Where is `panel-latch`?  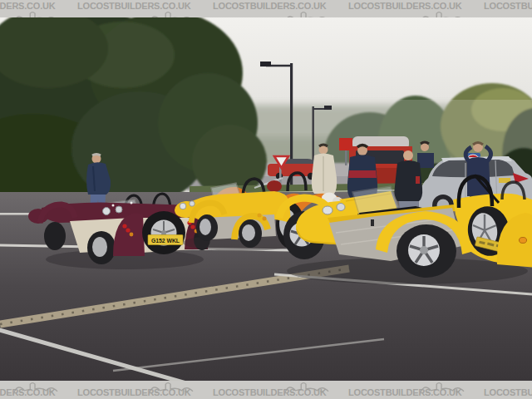
panel-latch is located at coordinates (372, 223).